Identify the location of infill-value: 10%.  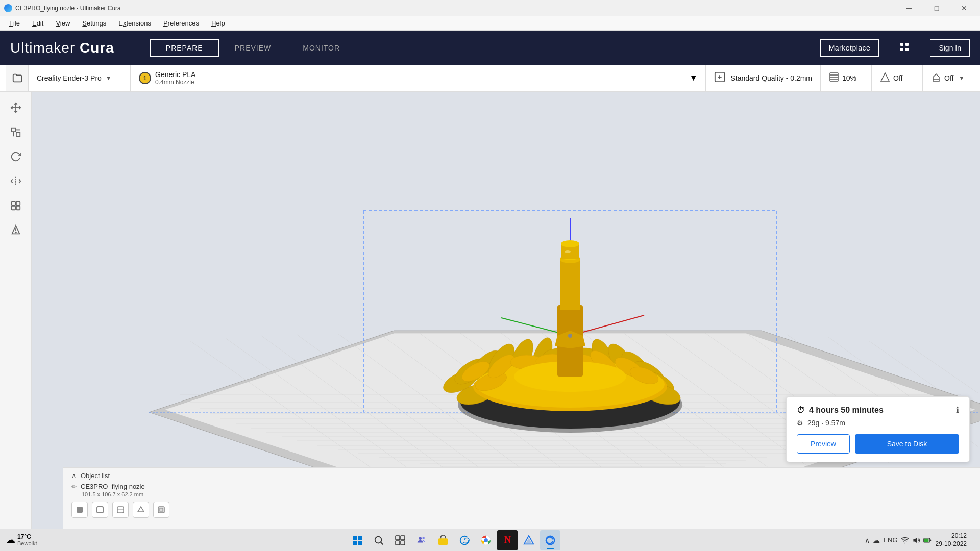
(849, 78).